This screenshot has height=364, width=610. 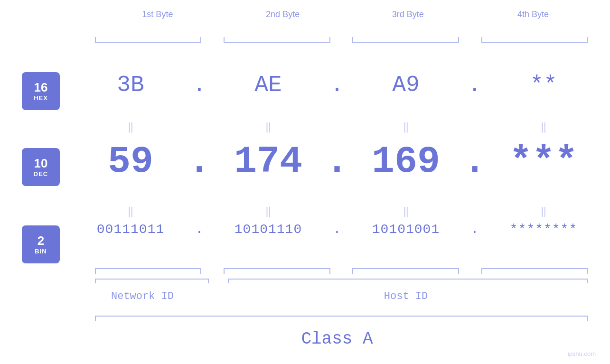 What do you see at coordinates (341, 316) in the screenshot?
I see `outer-bot-bracket` at bounding box center [341, 316].